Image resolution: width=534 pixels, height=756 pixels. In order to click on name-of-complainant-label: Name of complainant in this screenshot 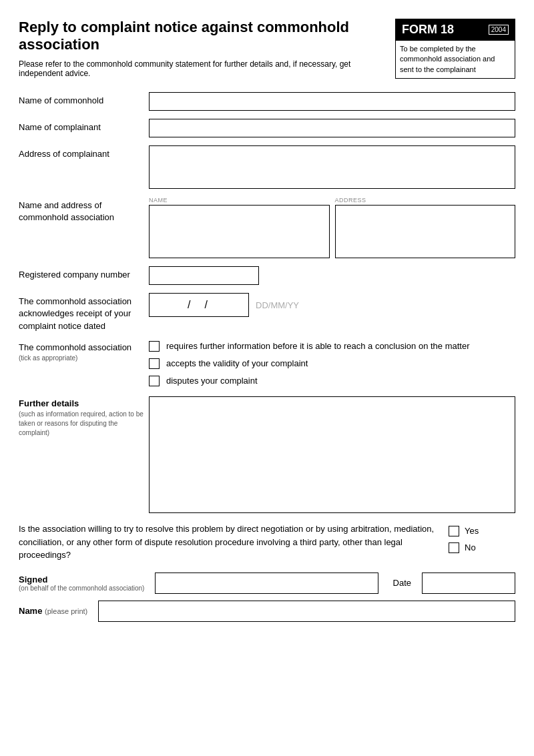, I will do `click(84, 126)`.